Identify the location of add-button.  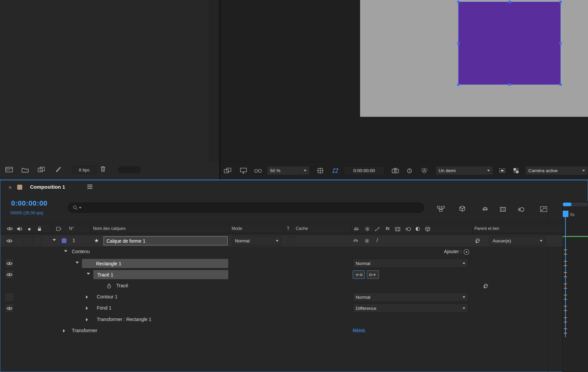
(467, 252).